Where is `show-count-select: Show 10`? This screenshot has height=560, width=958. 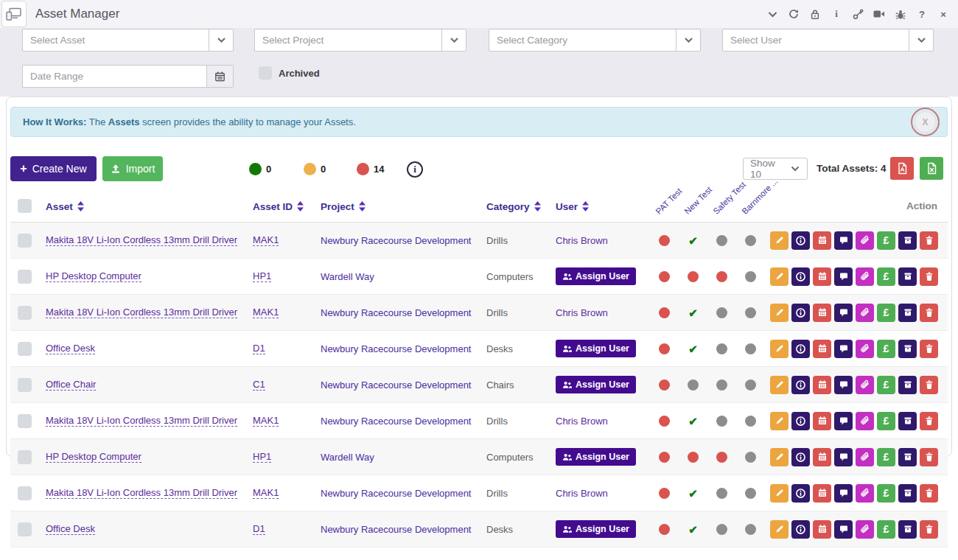
show-count-select: Show 10 is located at coordinates (775, 169).